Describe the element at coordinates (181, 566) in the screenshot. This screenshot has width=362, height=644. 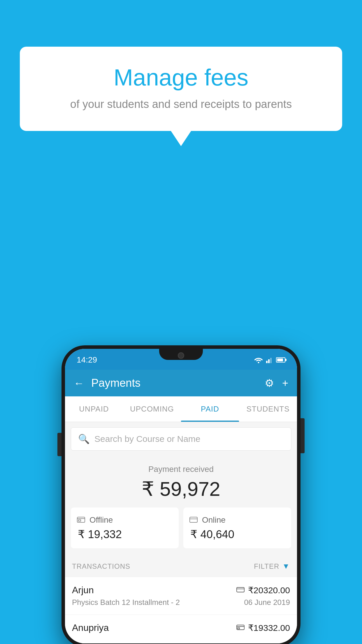
I see `transactions-header: TRANSACTIONS FILTER ▼` at that location.